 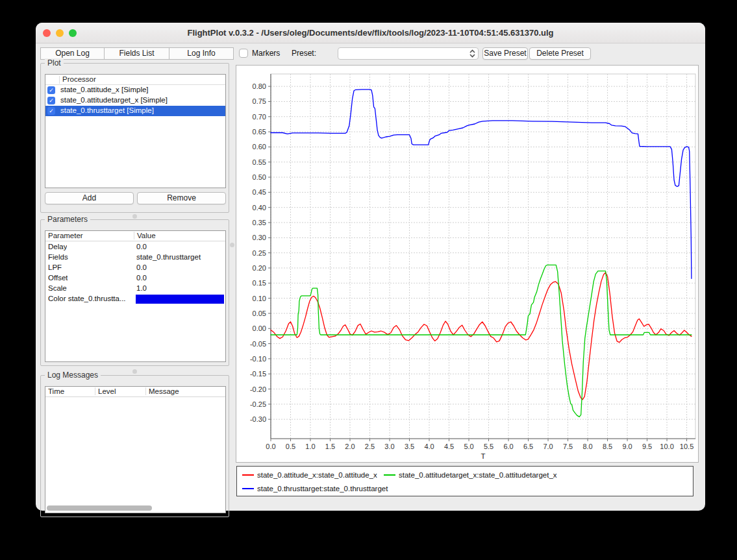 I want to click on y-tick-label: 0.60, so click(x=260, y=147).